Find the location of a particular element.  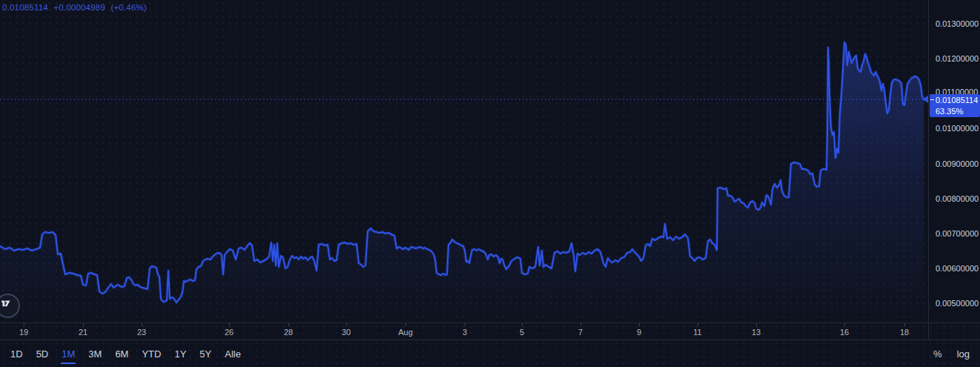

symbol-stats: 0.01085114 +0.00004989 (+0.46%) is located at coordinates (76, 7).